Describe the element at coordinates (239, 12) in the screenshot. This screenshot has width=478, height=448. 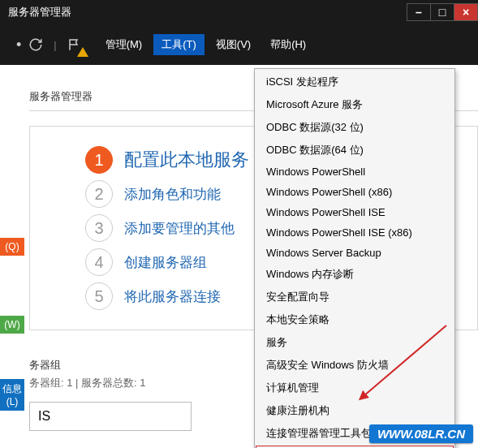
I see `window-titlebar: 服务器管理器 – □ ×` at that location.